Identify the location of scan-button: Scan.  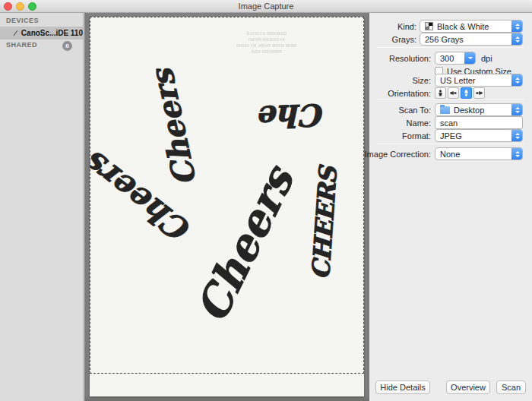
(511, 387).